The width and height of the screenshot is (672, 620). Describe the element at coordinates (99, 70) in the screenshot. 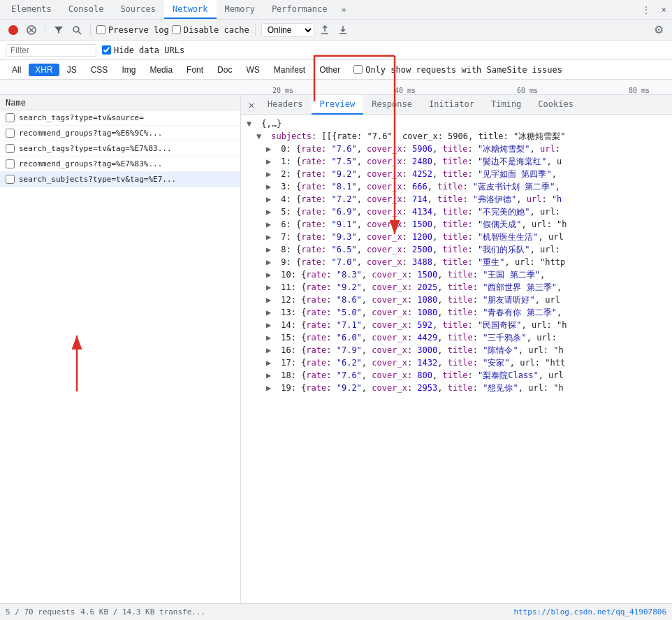

I see `type-css: CSS` at that location.